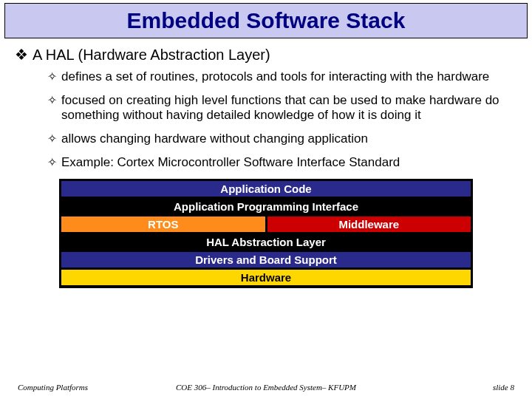  I want to click on sub-bullet-text: focused on creating high level functions…, so click(290, 108).